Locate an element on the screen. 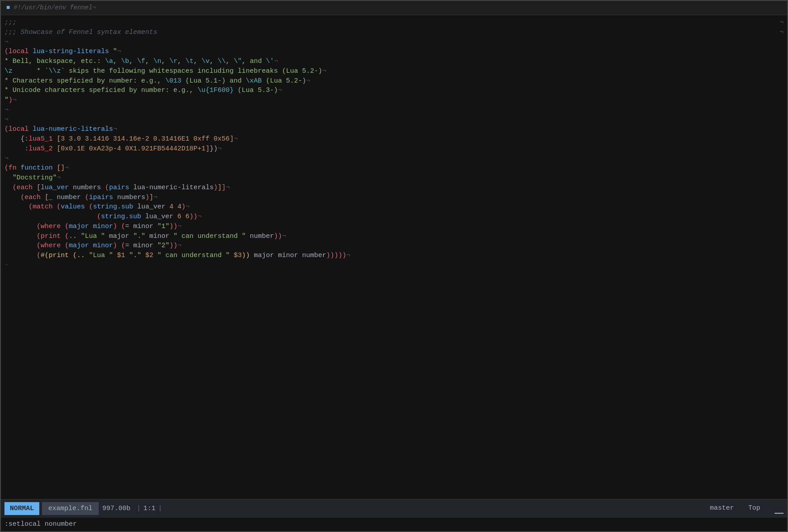 Image resolution: width=788 pixels, height=532 pixels. code-line-6: \z * `\\z` skips the following whitespac… is located at coordinates (394, 71).